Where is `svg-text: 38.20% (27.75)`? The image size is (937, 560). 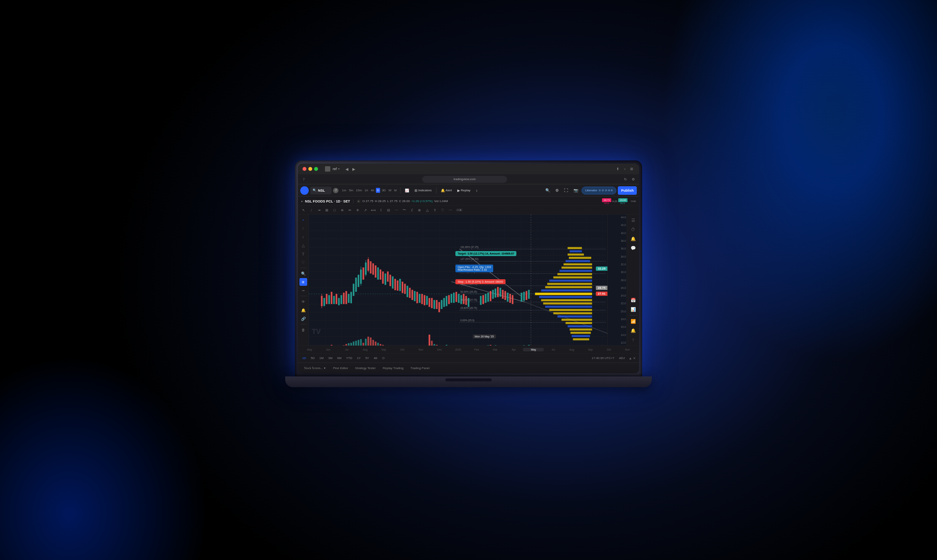
svg-text: 38.20% (27.75) is located at coordinates (468, 300).